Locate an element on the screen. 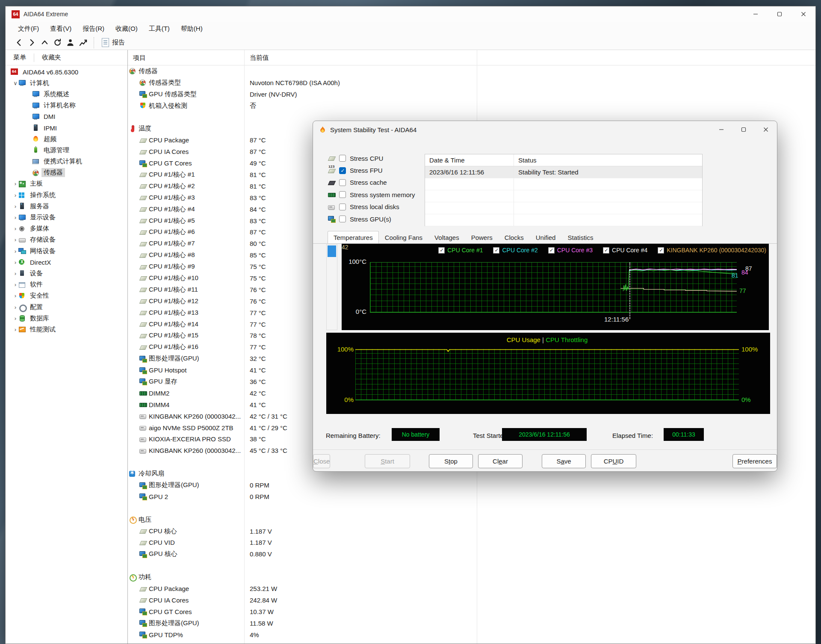 This screenshot has width=821, height=644. sidebar-item: 超频 is located at coordinates (67, 139).